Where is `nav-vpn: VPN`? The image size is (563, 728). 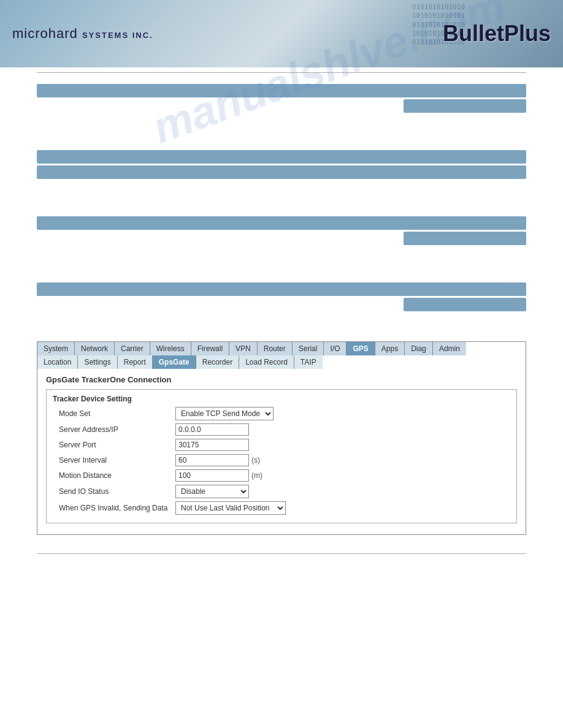
nav-vpn: VPN is located at coordinates (243, 349).